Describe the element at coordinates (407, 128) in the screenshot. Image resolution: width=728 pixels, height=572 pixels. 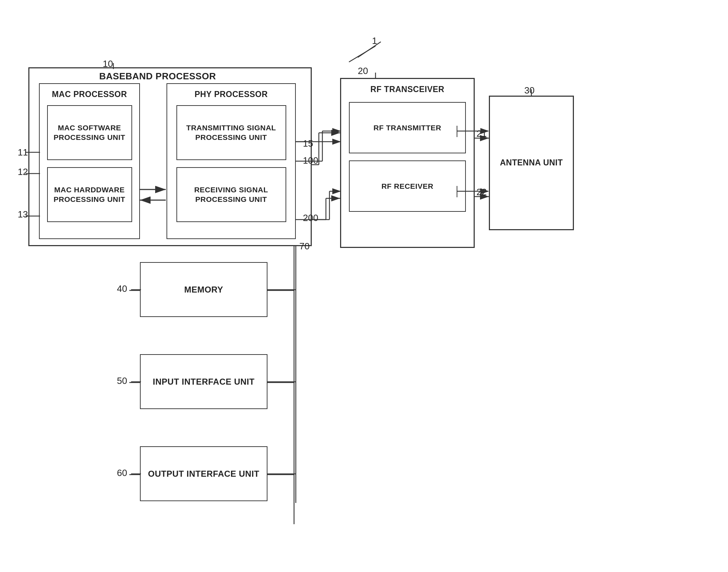
I see `rf-transmitter-label: RF TRANSMITTER` at that location.